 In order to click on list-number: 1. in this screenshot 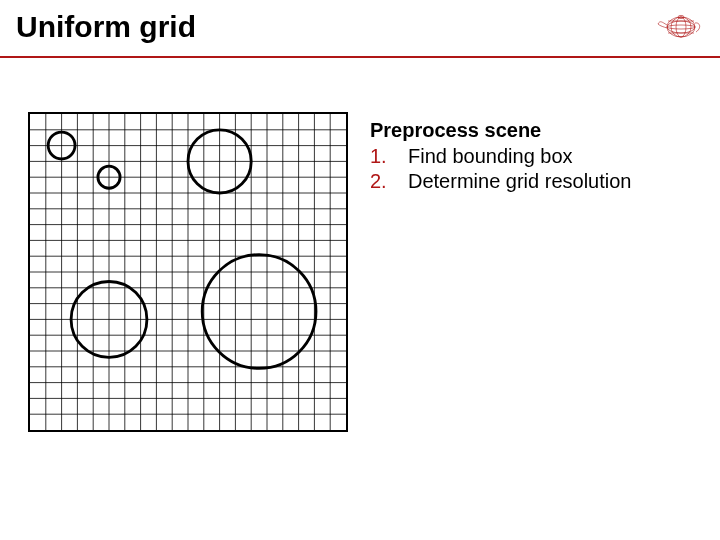, I will do `click(381, 157)`.